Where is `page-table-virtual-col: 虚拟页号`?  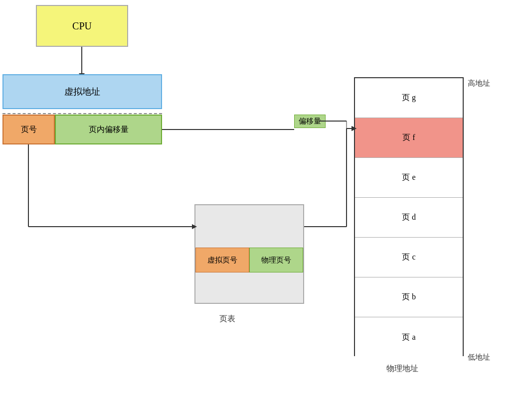
page-table-virtual-col: 虚拟页号 is located at coordinates (222, 260).